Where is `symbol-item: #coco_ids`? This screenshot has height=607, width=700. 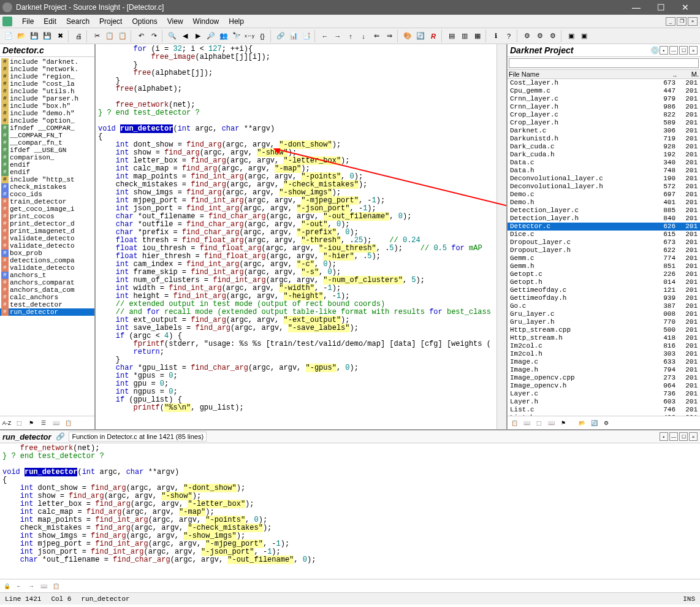
symbol-item: #coco_ids is located at coordinates (47, 194).